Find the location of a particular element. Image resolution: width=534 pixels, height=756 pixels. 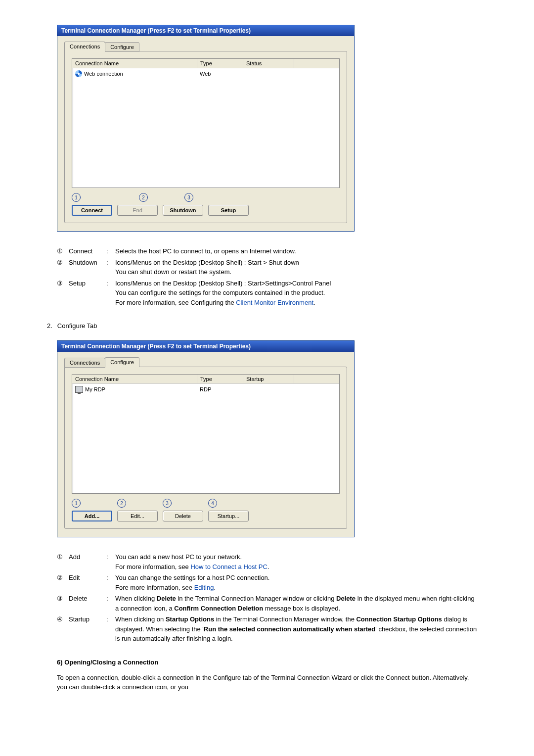

cell-name-text: Web connection is located at coordinates (104, 74).